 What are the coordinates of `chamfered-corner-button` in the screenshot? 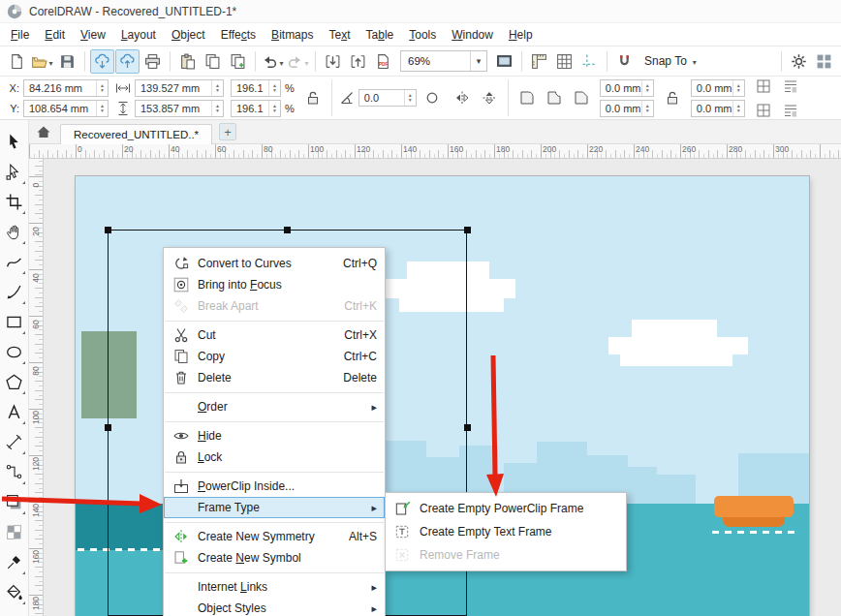 It's located at (581, 98).